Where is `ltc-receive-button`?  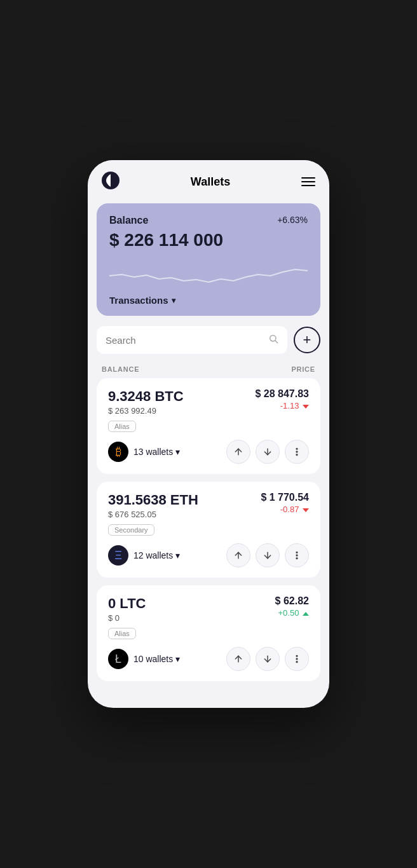
ltc-receive-button is located at coordinates (268, 659).